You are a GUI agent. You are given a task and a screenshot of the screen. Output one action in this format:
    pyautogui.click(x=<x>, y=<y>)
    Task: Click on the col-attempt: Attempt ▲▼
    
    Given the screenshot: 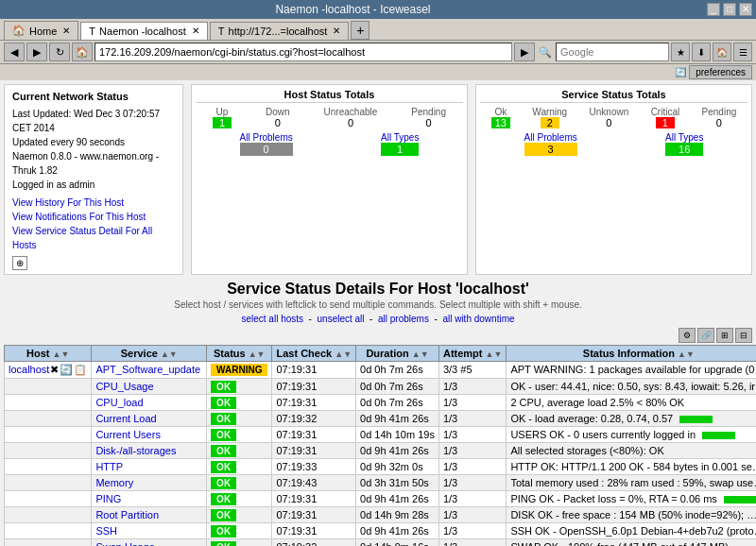 What is the action you would take?
    pyautogui.click(x=472, y=353)
    